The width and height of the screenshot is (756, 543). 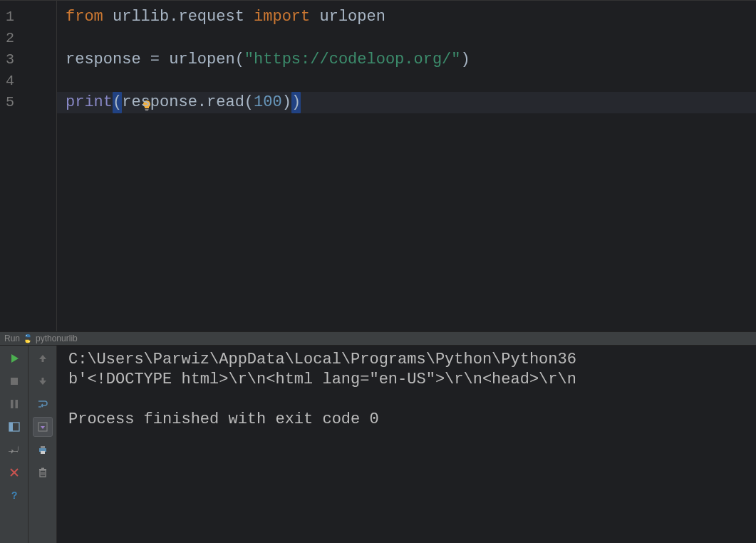 I want to click on line-number: 2, so click(x=29, y=38).